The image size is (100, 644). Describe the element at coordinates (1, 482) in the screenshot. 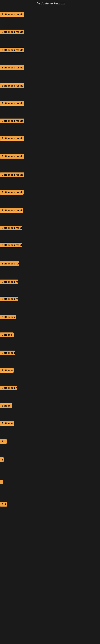

I see `bottleneck-badge: |` at that location.